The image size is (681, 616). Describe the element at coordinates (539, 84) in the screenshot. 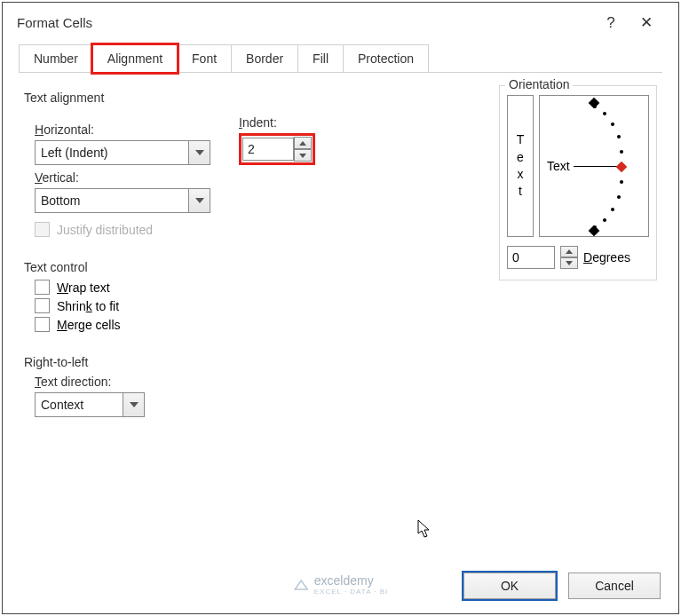

I see `orientation-label: Orientation` at that location.